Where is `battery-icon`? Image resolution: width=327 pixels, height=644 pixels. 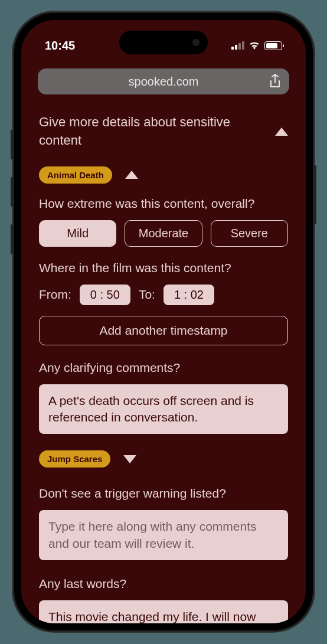 battery-icon is located at coordinates (273, 46).